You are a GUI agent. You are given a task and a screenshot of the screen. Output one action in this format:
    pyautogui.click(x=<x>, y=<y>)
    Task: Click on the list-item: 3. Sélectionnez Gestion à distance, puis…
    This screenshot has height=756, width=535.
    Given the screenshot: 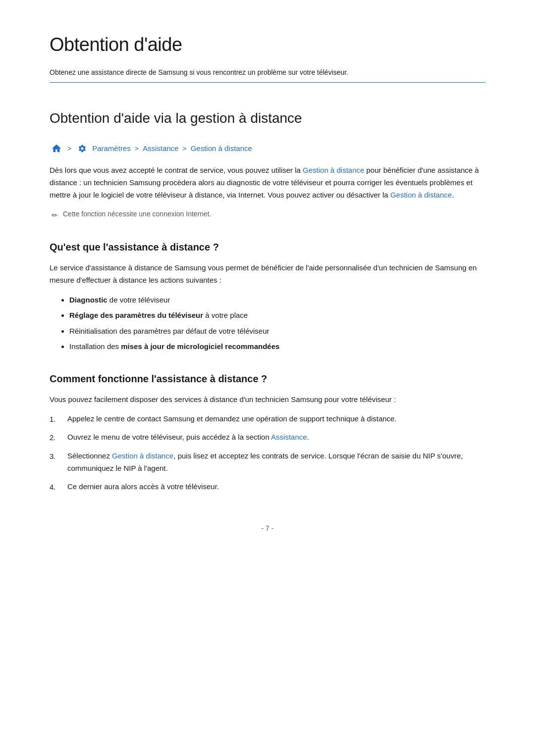 What is the action you would take?
    pyautogui.click(x=268, y=462)
    